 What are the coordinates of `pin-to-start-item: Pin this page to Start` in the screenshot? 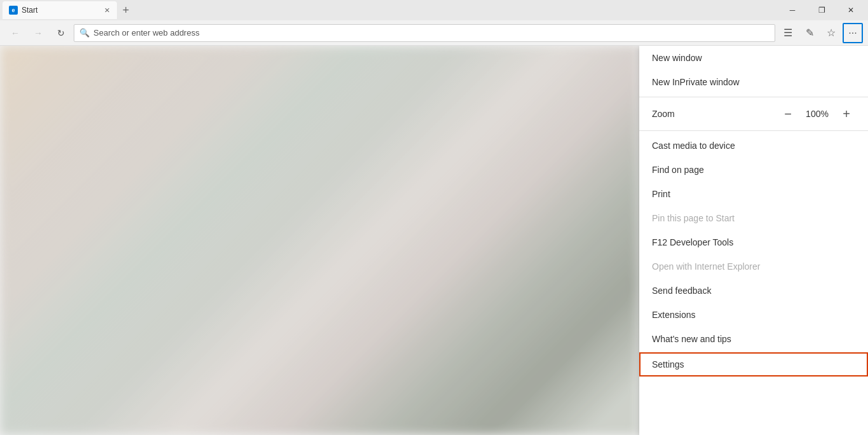 It's located at (754, 218).